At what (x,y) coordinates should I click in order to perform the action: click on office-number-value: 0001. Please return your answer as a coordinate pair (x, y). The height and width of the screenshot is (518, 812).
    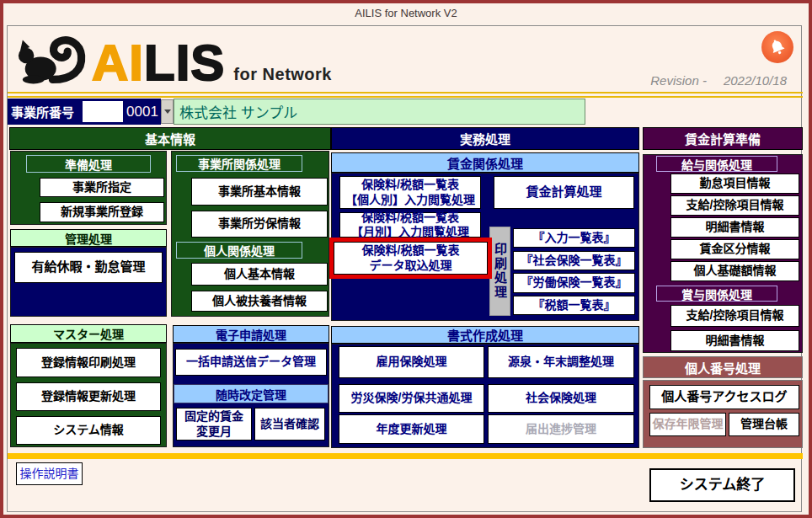
    Looking at the image, I should click on (142, 111).